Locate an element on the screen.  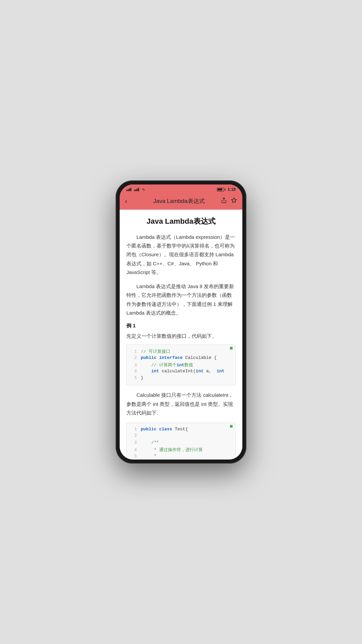
article-content: Java Lambda表达式 Lambda 表达式（Lambda express… is located at coordinates (181, 335).